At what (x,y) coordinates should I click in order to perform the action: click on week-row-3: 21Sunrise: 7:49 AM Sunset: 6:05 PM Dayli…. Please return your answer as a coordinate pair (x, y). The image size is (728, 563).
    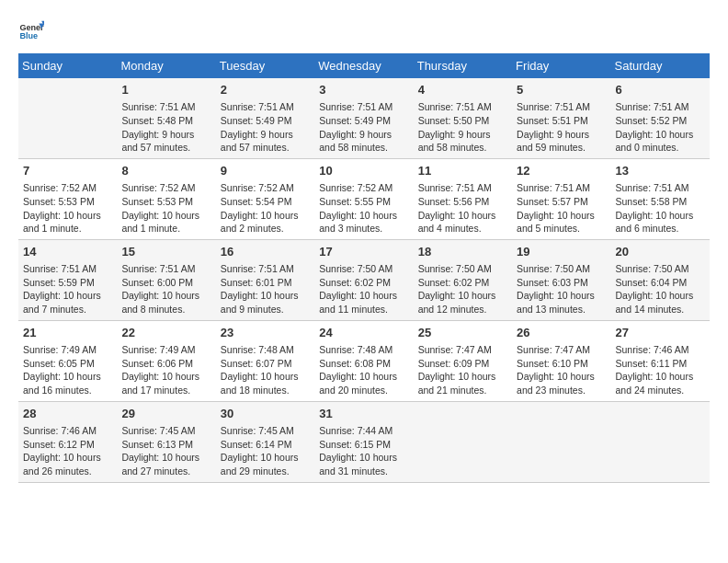
    Looking at the image, I should click on (364, 361).